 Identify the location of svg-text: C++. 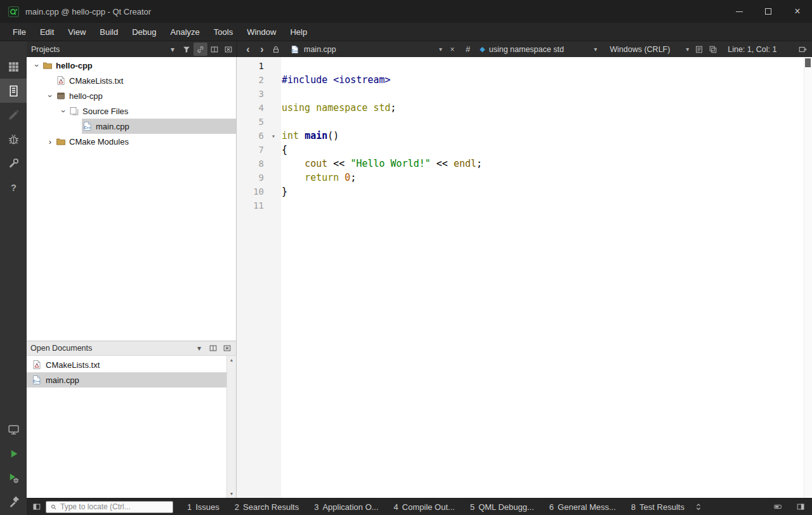
(88, 127).